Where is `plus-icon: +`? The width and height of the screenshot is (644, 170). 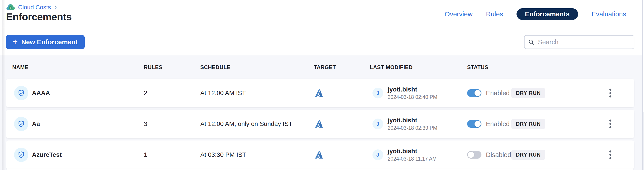
plus-icon: + is located at coordinates (15, 42).